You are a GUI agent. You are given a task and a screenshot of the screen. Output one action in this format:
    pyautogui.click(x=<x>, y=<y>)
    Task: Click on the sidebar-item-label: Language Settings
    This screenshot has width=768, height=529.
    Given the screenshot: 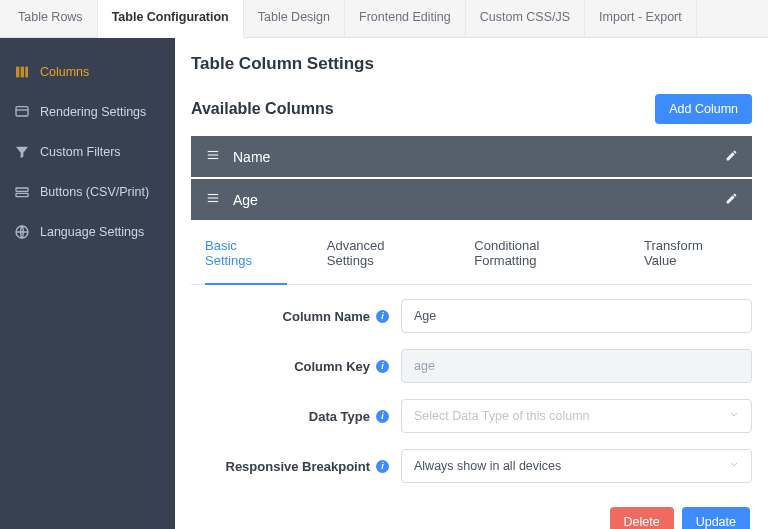 What is the action you would take?
    pyautogui.click(x=92, y=232)
    